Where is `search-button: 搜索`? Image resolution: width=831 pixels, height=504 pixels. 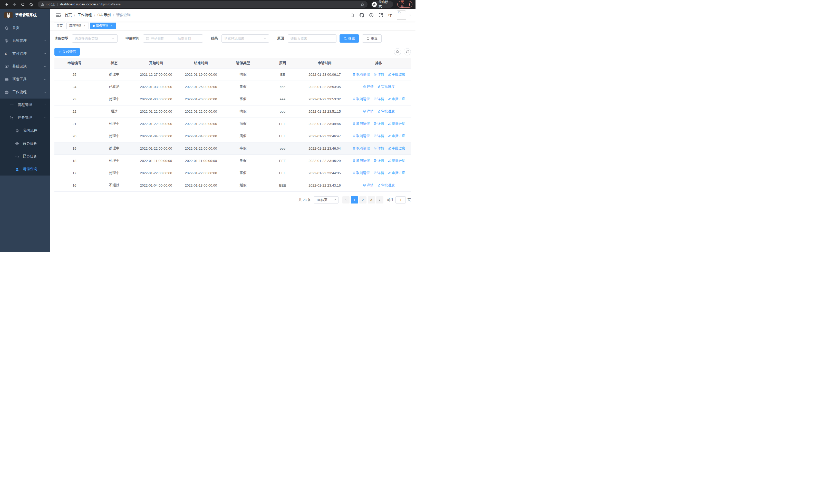 search-button: 搜索 is located at coordinates (349, 38).